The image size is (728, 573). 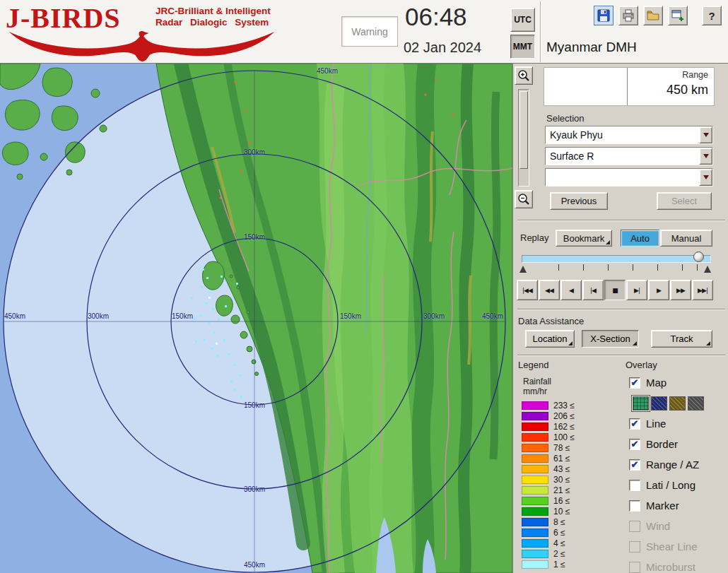 What do you see at coordinates (686, 238) in the screenshot?
I see `manual-replay-button: Manual` at bounding box center [686, 238].